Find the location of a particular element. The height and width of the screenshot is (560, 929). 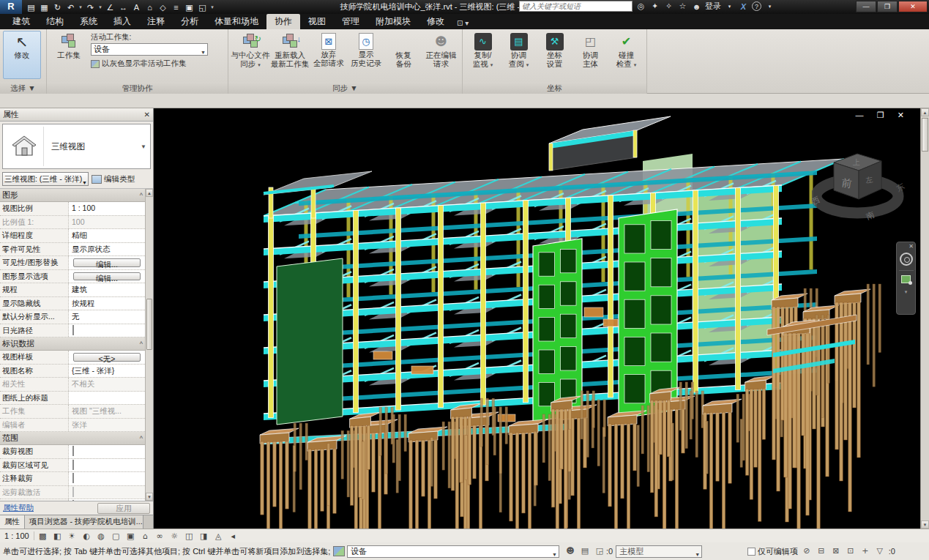

ribbon-tab-1: 建筑 is located at coordinates (21, 22).